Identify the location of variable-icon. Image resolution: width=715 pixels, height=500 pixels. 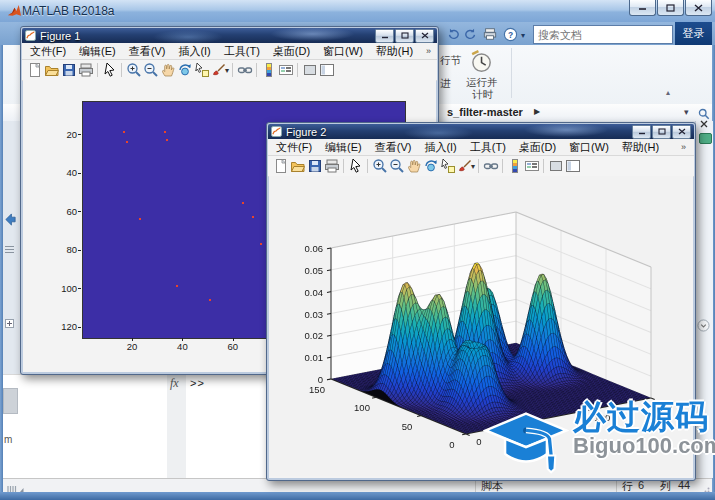
(706, 138).